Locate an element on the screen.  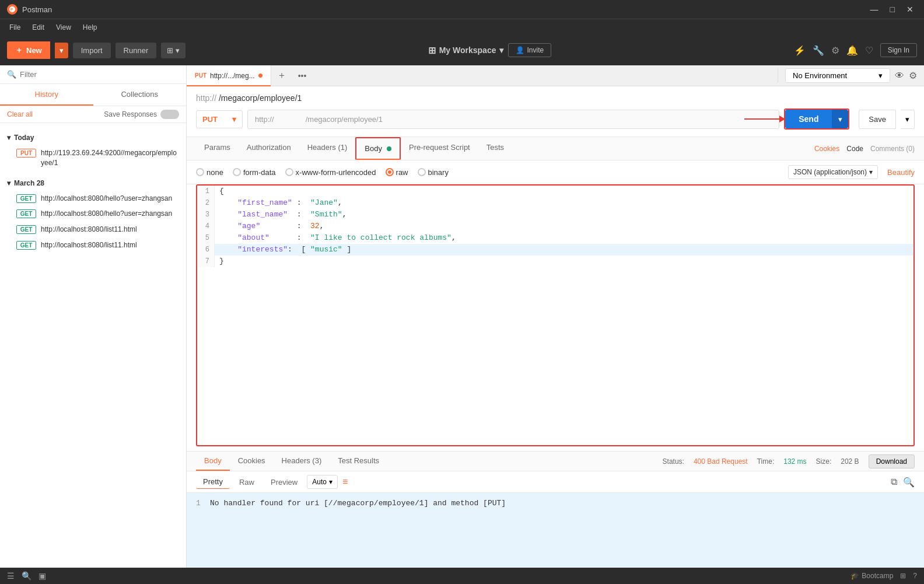
save-button: Save is located at coordinates (877, 119).